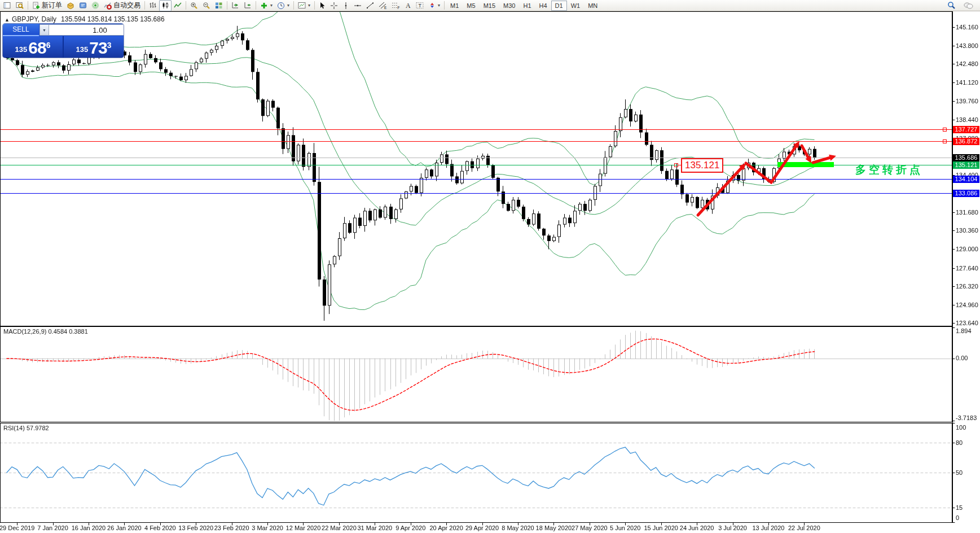 The width and height of the screenshot is (980, 533). Describe the element at coordinates (966, 165) in the screenshot. I see `price-line-badge: 135.121` at that location.